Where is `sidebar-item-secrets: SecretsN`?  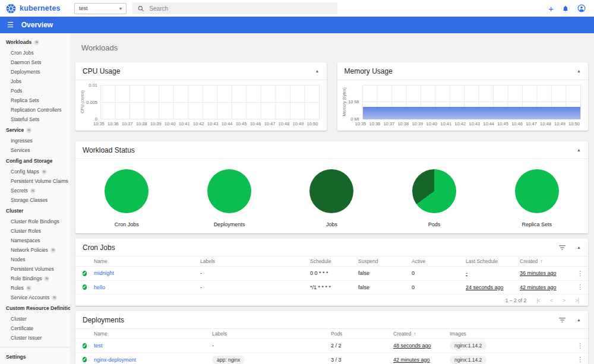 sidebar-item-secrets: SecretsN is located at coordinates (35, 191).